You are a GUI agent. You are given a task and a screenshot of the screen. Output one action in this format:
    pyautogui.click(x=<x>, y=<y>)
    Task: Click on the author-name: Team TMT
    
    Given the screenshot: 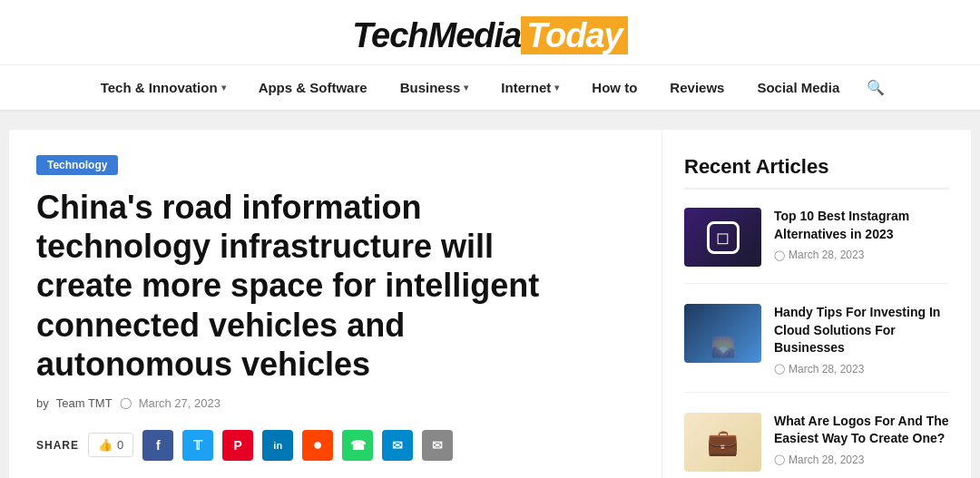 What is the action you would take?
    pyautogui.click(x=84, y=403)
    